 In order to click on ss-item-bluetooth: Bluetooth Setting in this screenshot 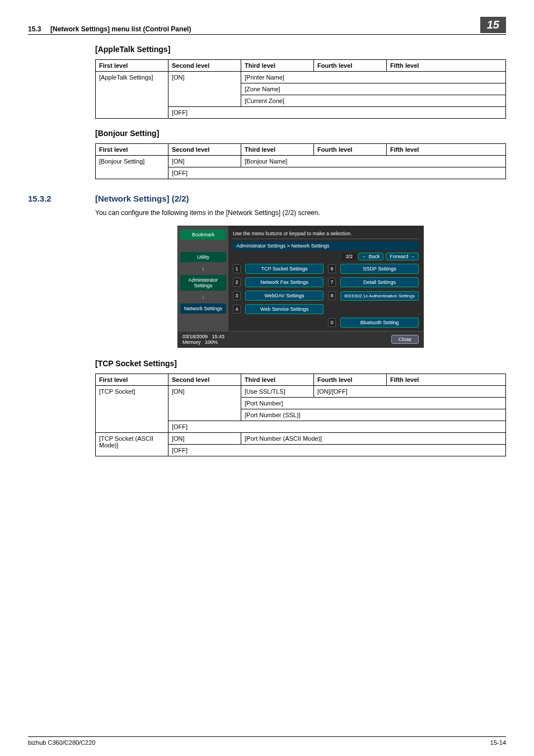, I will do `click(380, 323)`.